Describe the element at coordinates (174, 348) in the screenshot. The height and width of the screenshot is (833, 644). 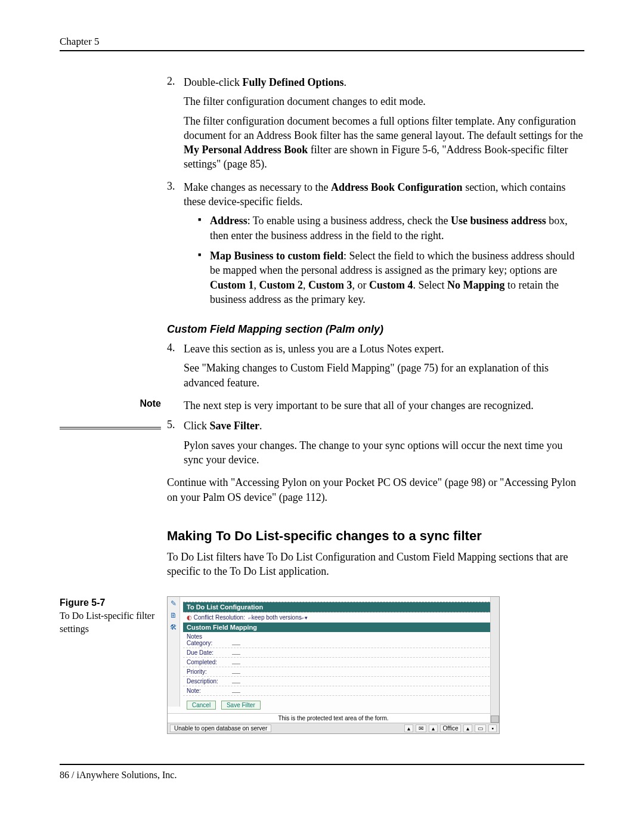
I see `step-4-num: 4.` at that location.